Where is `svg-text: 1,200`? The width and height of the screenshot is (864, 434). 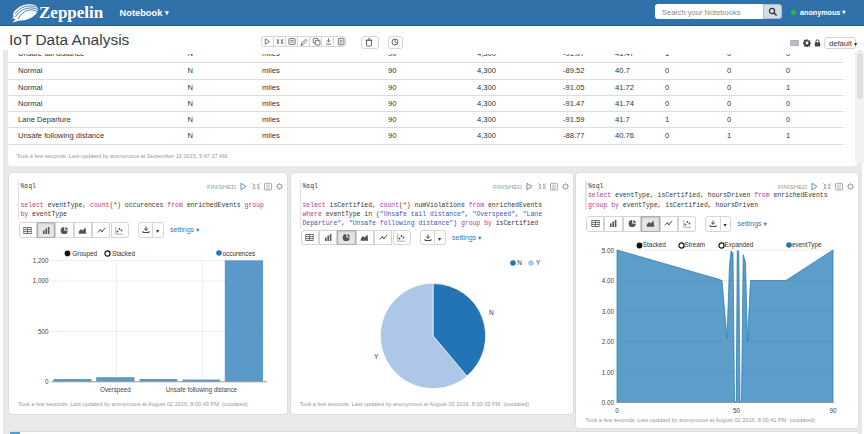
svg-text: 1,200 is located at coordinates (40, 260).